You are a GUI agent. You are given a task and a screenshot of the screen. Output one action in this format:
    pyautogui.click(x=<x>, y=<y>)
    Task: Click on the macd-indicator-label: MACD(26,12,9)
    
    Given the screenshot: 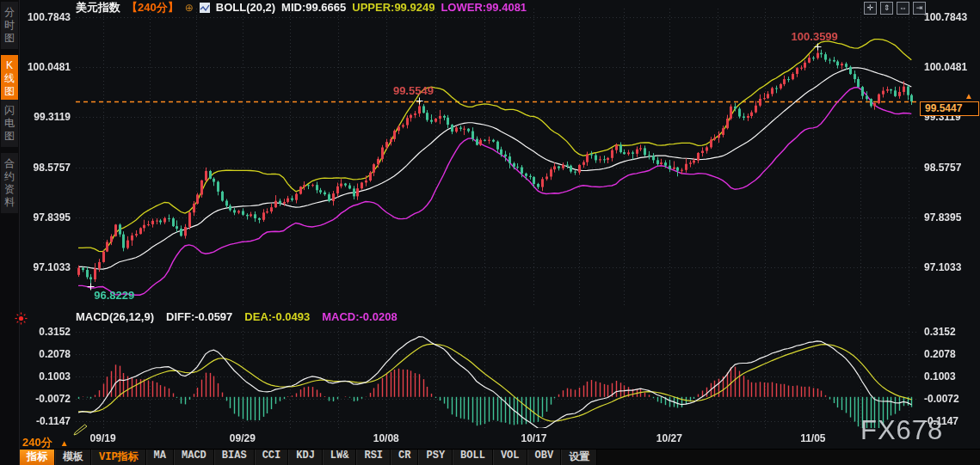 What is the action you would take?
    pyautogui.click(x=115, y=316)
    